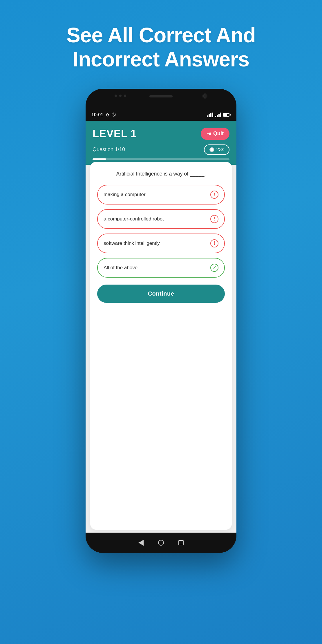  Describe the element at coordinates (209, 134) in the screenshot. I see `quit-icon: ⇥` at that location.